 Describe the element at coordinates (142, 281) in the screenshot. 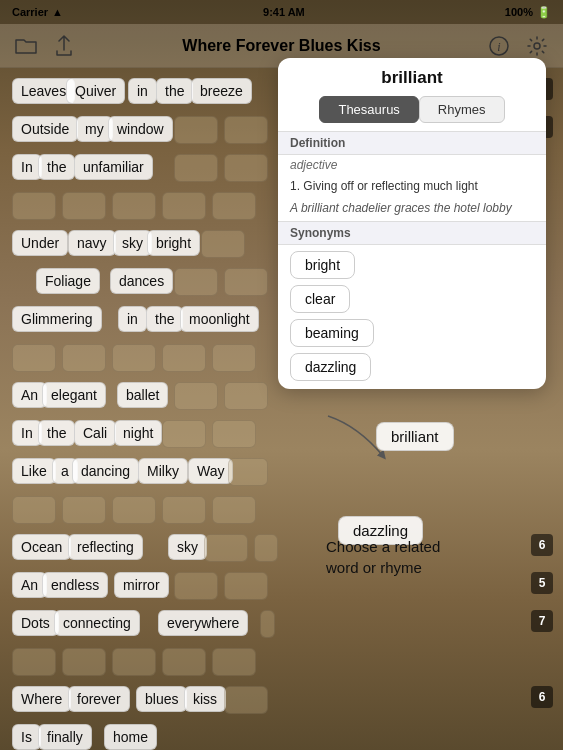

I see `word-dances: dances` at that location.